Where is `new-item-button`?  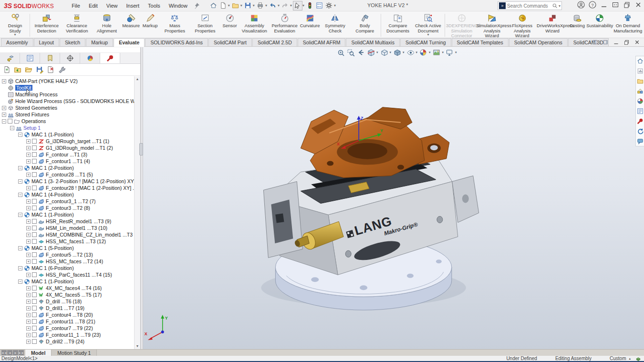
new-item-button is located at coordinates (7, 70).